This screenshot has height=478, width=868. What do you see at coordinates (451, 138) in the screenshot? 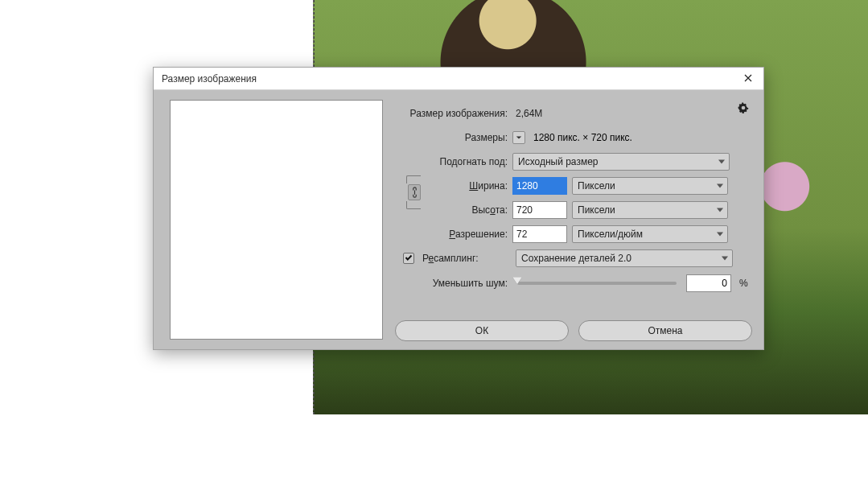
I see `dimensions-label: Размеры:` at bounding box center [451, 138].